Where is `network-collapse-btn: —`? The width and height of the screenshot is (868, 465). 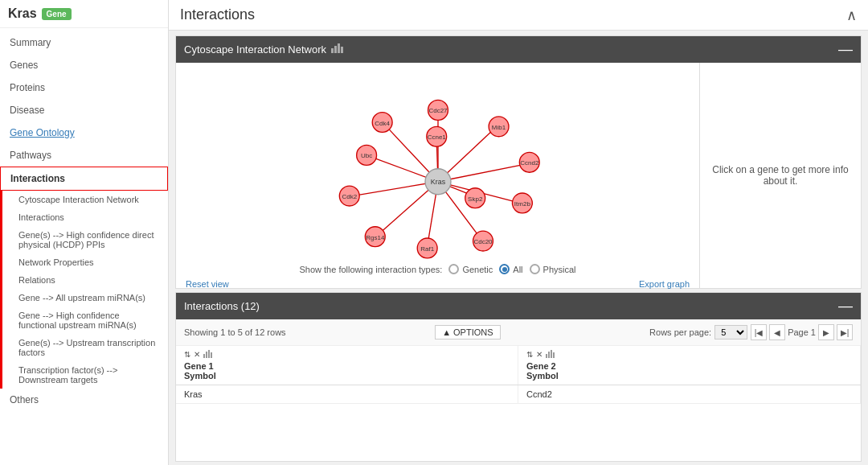
network-collapse-btn: — is located at coordinates (845, 50).